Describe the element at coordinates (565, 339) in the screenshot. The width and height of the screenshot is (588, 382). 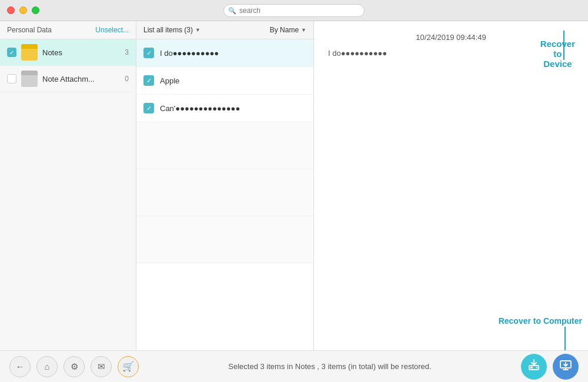
I see `recover-computer-arrow-line` at that location.